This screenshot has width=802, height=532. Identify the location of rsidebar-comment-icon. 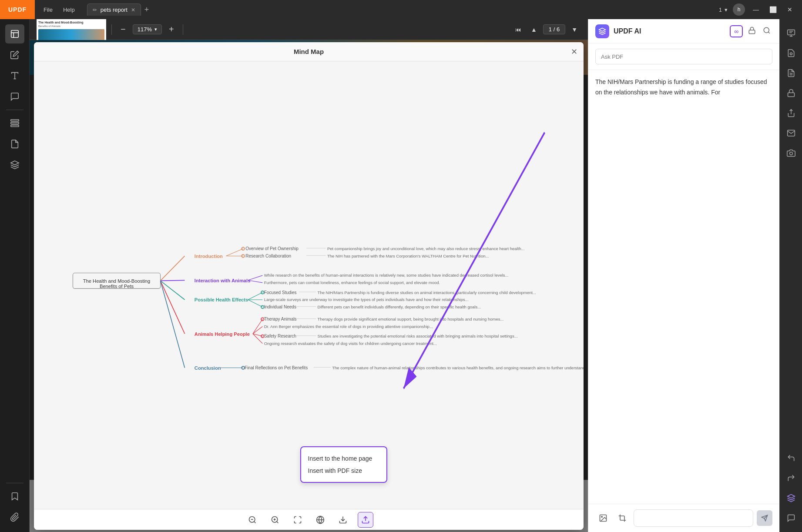
(791, 518).